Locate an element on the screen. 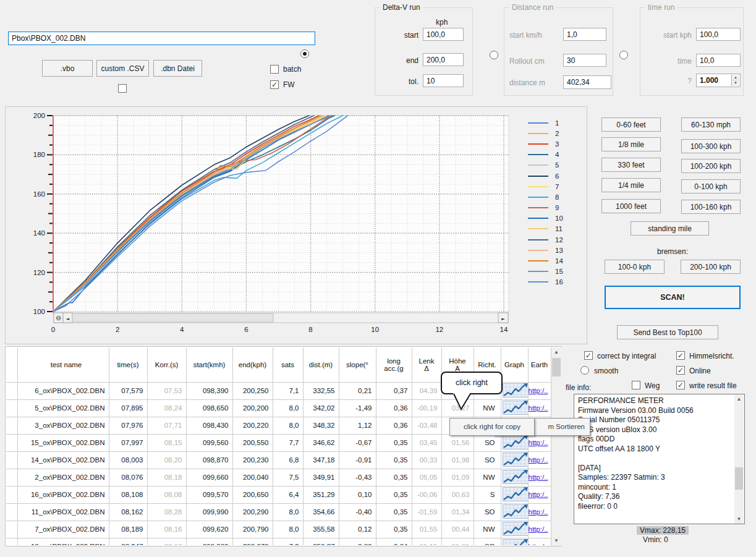  btn-60-130-mph: 60-130 mph is located at coordinates (711, 125).